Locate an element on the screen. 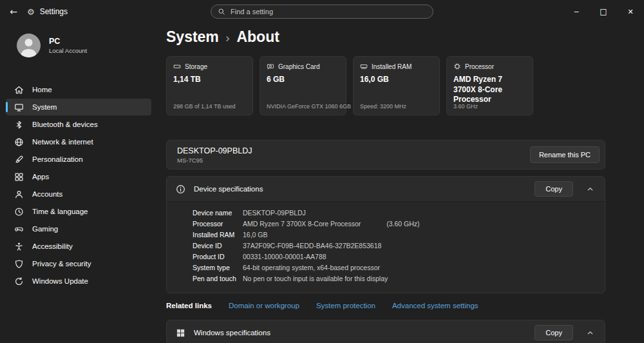 This screenshot has width=644, height=343. spec-label: System type is located at coordinates (218, 268).